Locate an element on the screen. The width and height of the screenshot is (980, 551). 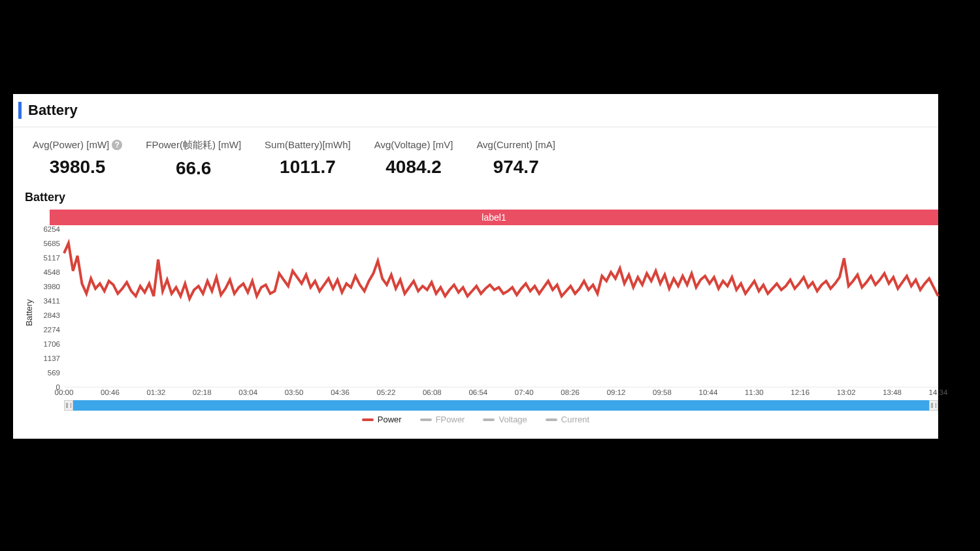
legend-label: Voltage is located at coordinates (512, 419).